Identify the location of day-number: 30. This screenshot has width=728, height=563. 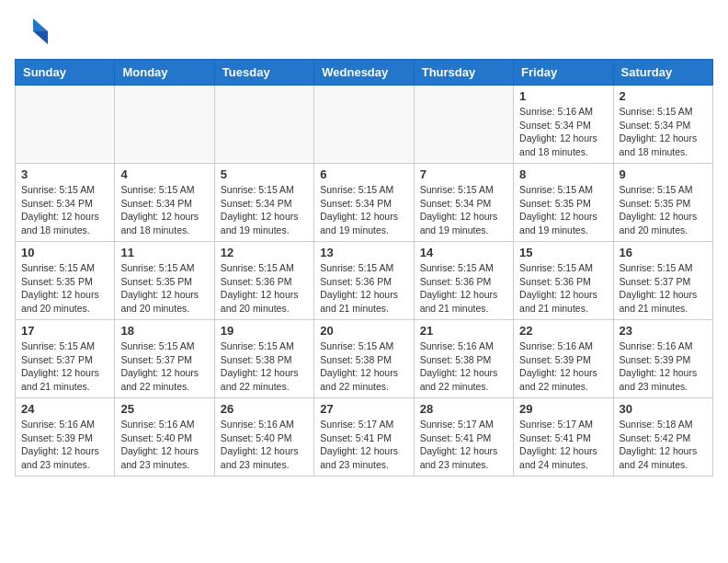
(664, 408).